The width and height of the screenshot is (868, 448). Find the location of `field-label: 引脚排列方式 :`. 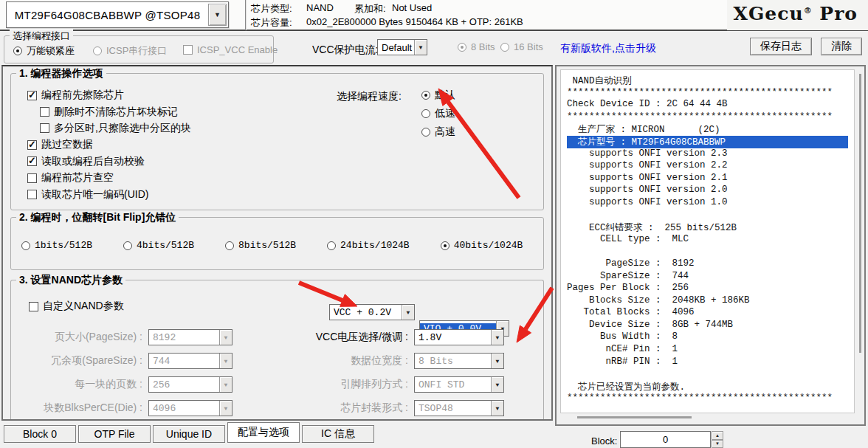

field-label: 引脚排列方式 : is located at coordinates (347, 385).